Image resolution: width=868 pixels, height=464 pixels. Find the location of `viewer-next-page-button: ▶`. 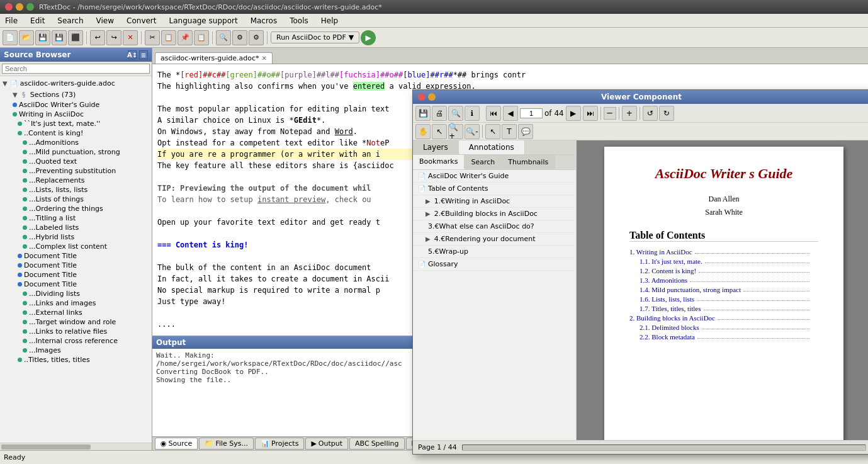

viewer-next-page-button: ▶ is located at coordinates (573, 113).